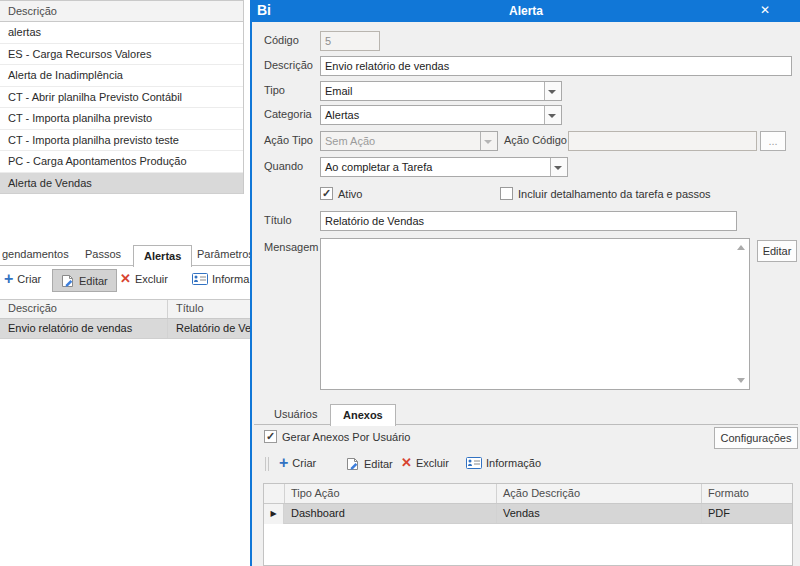  I want to click on incluir-detalhamento-label: Incluir detalhamento da tarefa e passos, so click(614, 194).